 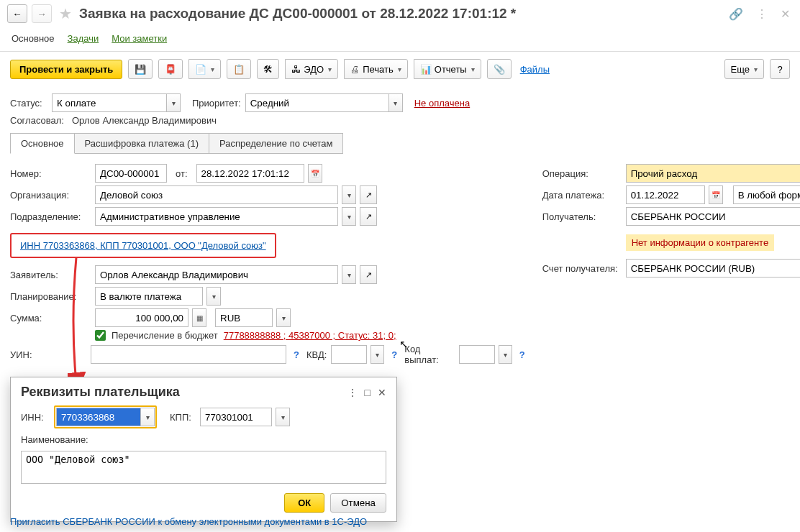 What do you see at coordinates (368, 393) in the screenshot?
I see `popup-maximize-icon: □` at bounding box center [368, 393].